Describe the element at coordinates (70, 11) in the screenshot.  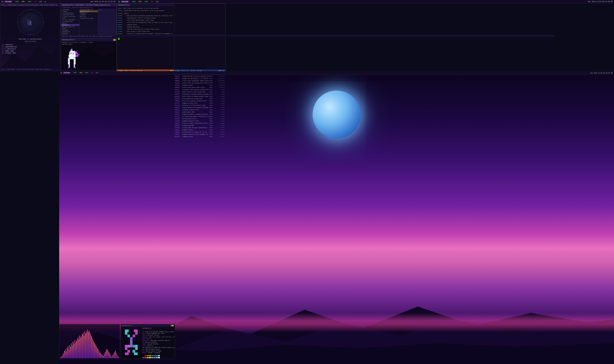
I see `file-item: ▸themes` at that location.